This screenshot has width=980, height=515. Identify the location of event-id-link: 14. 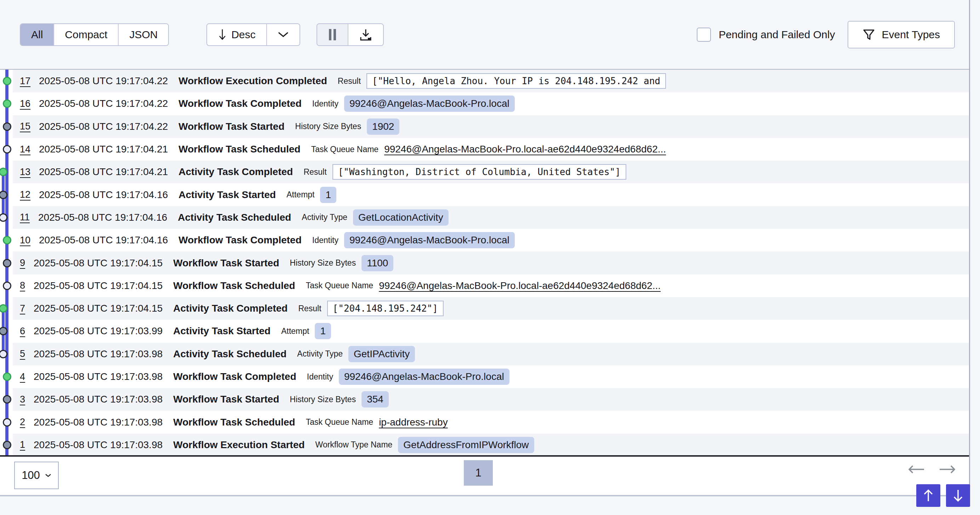
(25, 150).